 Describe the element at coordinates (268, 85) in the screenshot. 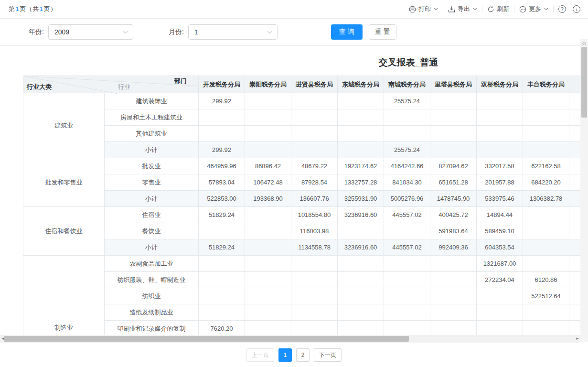

I see `column-header: 崇阳税务分局` at that location.